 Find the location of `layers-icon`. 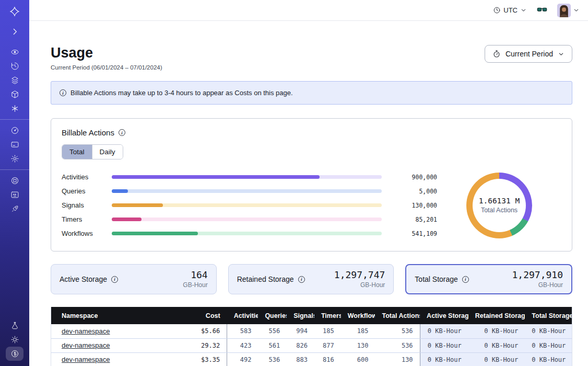

layers-icon is located at coordinates (15, 81).